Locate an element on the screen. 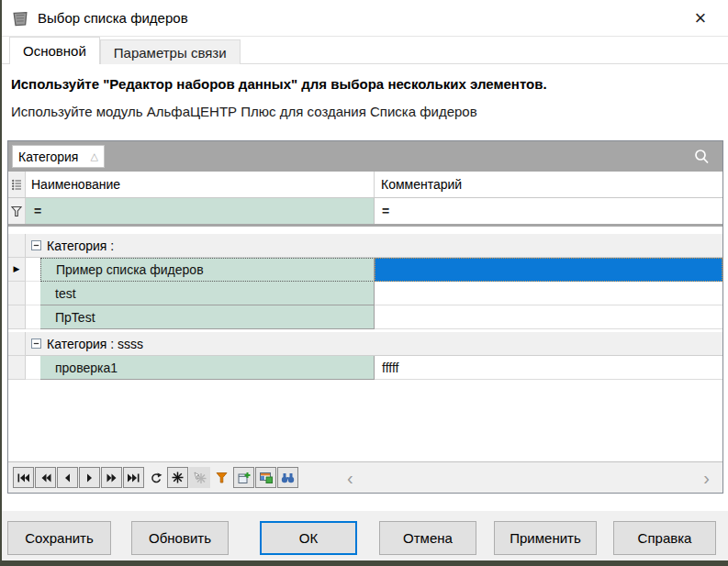 The height and width of the screenshot is (566, 728). new-record-icon is located at coordinates (178, 477).